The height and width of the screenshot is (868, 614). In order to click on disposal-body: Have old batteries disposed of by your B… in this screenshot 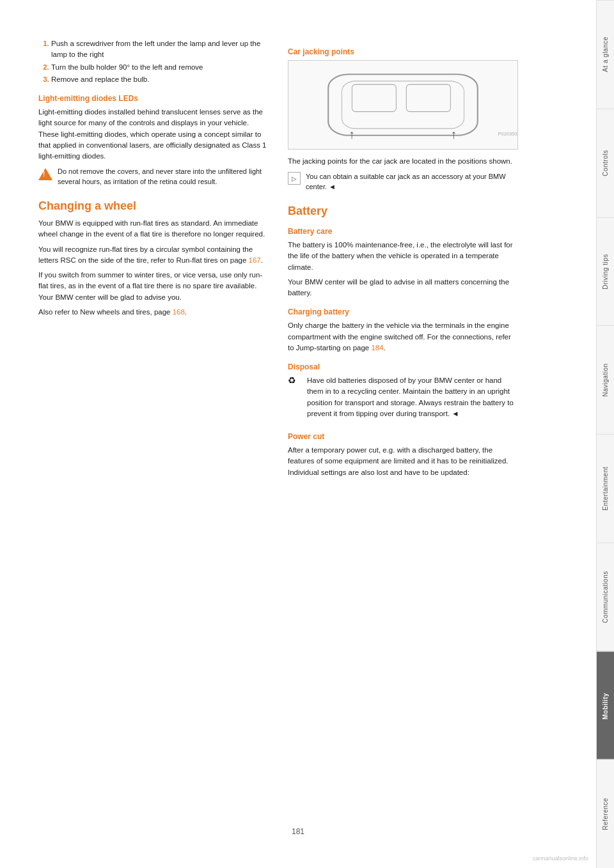, I will do `click(413, 398)`.